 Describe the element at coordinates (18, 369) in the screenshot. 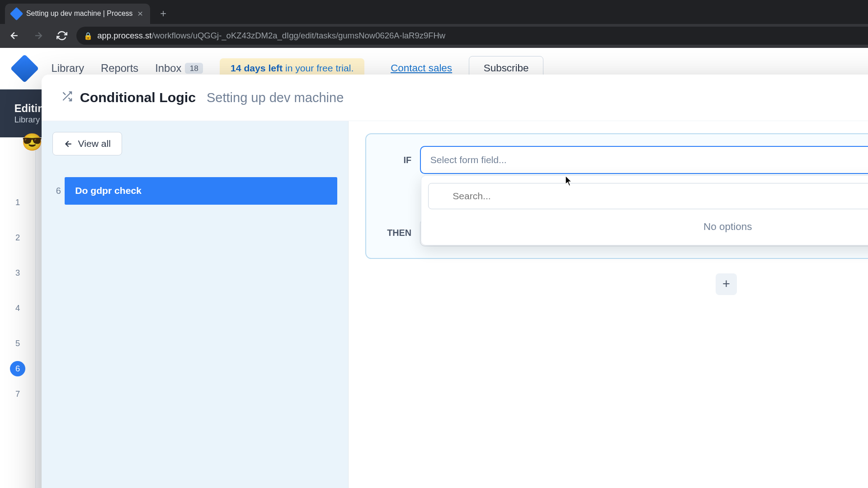

I see `task-num-active: 6` at that location.